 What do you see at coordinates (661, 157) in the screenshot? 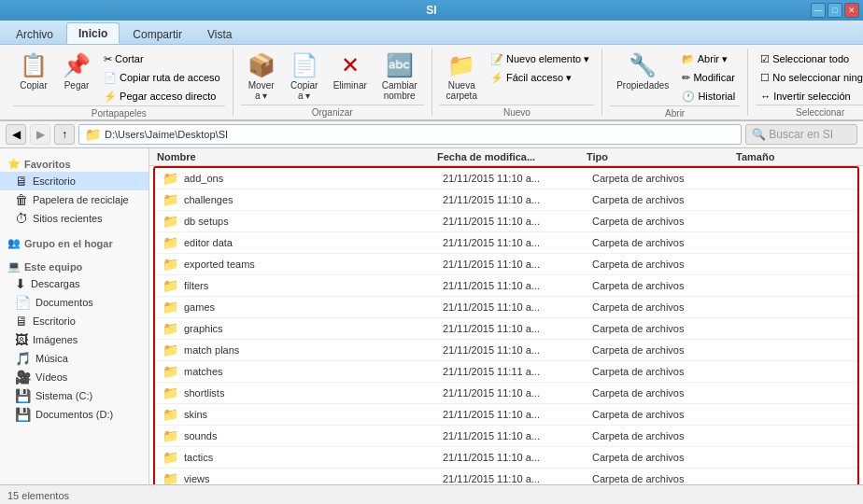
I see `col-header-type: Tipo` at bounding box center [661, 157].